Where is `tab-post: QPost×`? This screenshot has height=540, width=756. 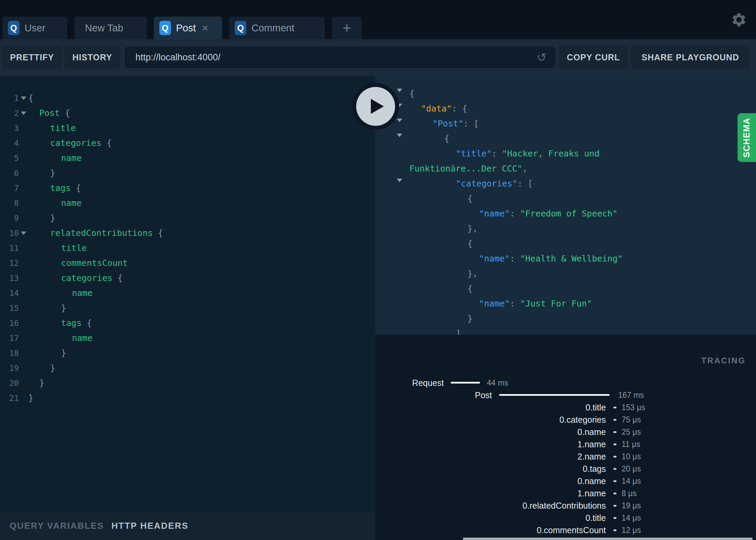
tab-post: QPost× is located at coordinates (188, 28).